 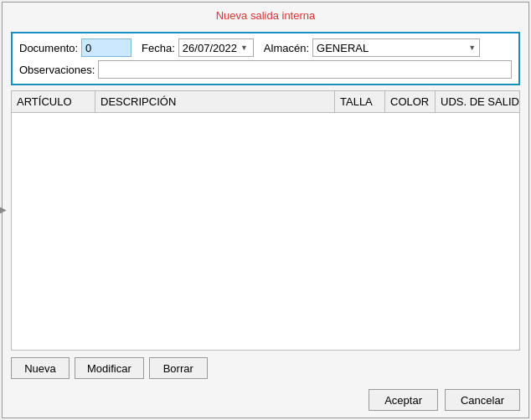 What do you see at coordinates (266, 69) in the screenshot?
I see `form-row-observaciones: Observaciones:` at bounding box center [266, 69].